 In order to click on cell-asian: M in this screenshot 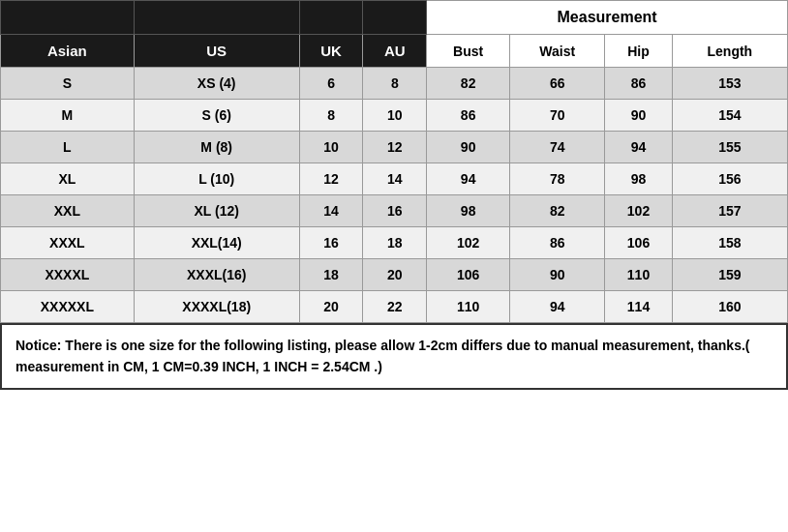, I will do `click(68, 116)`.